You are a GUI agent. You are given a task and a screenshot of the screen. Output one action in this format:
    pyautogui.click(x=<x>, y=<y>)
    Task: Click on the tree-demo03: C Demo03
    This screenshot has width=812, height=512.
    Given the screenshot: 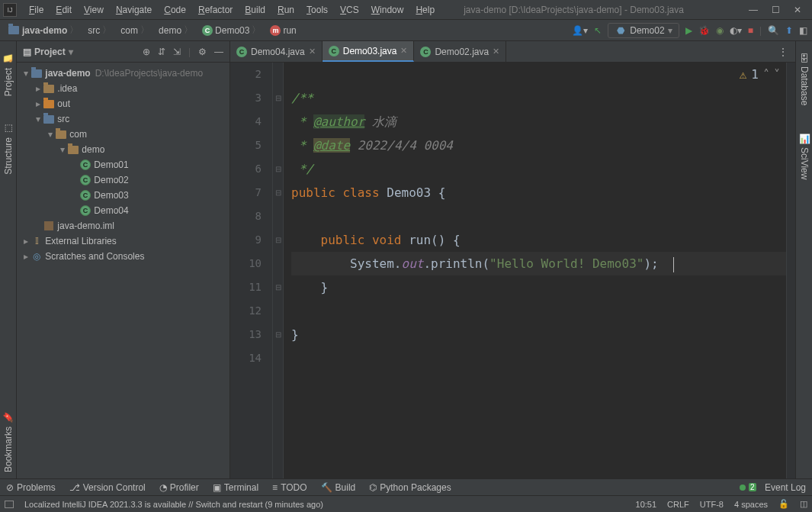 What is the action you would take?
    pyautogui.click(x=124, y=195)
    